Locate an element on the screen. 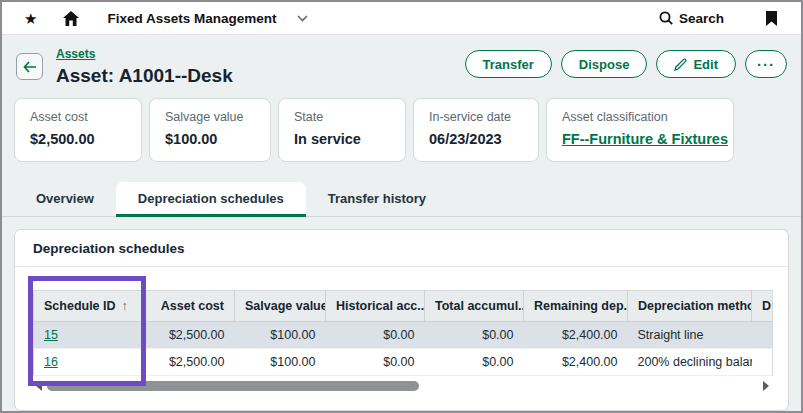 The width and height of the screenshot is (803, 413). arrow-left-icon is located at coordinates (30, 67).